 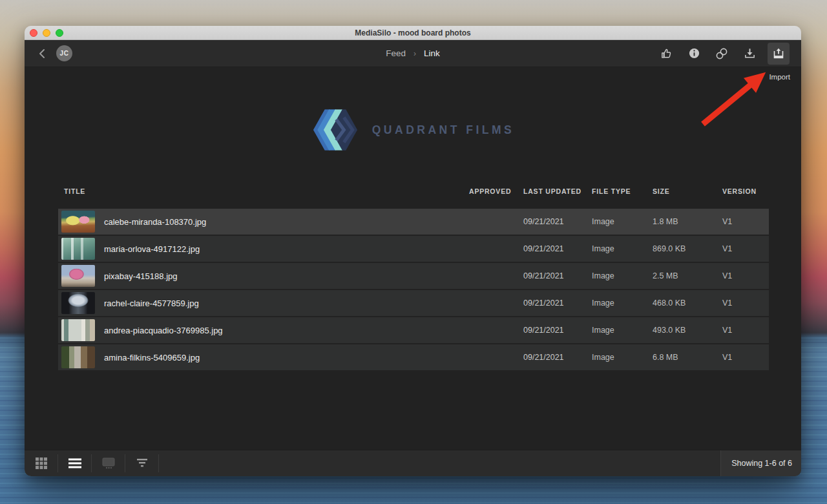 I want to click on approve-button, so click(x=666, y=54).